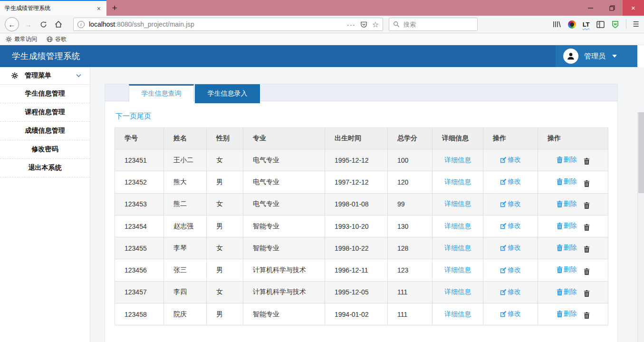  Describe the element at coordinates (43, 24) in the screenshot. I see `reload-icon` at that location.